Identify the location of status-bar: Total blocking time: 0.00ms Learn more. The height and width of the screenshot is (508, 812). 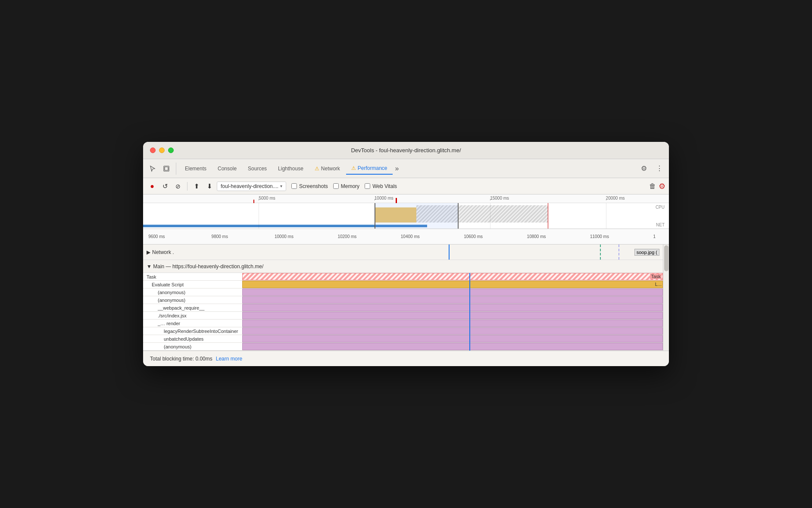
(406, 358).